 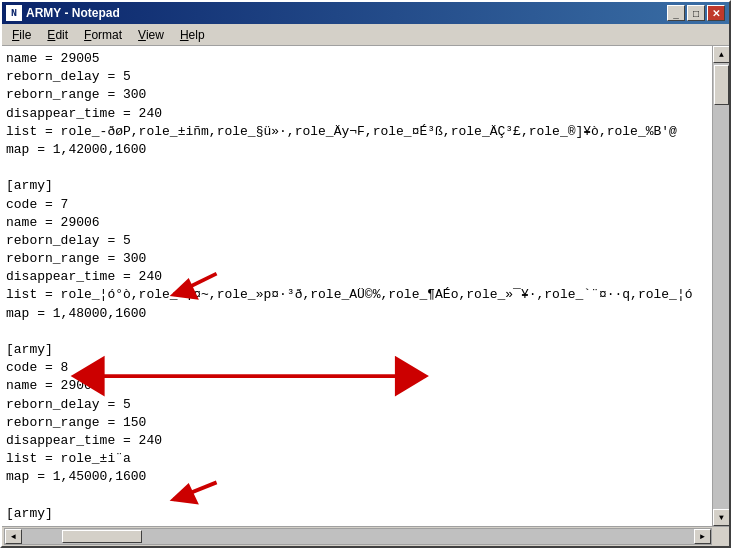 What do you see at coordinates (63, 13) in the screenshot?
I see `title-bar-left: N ARMY - Notepad` at bounding box center [63, 13].